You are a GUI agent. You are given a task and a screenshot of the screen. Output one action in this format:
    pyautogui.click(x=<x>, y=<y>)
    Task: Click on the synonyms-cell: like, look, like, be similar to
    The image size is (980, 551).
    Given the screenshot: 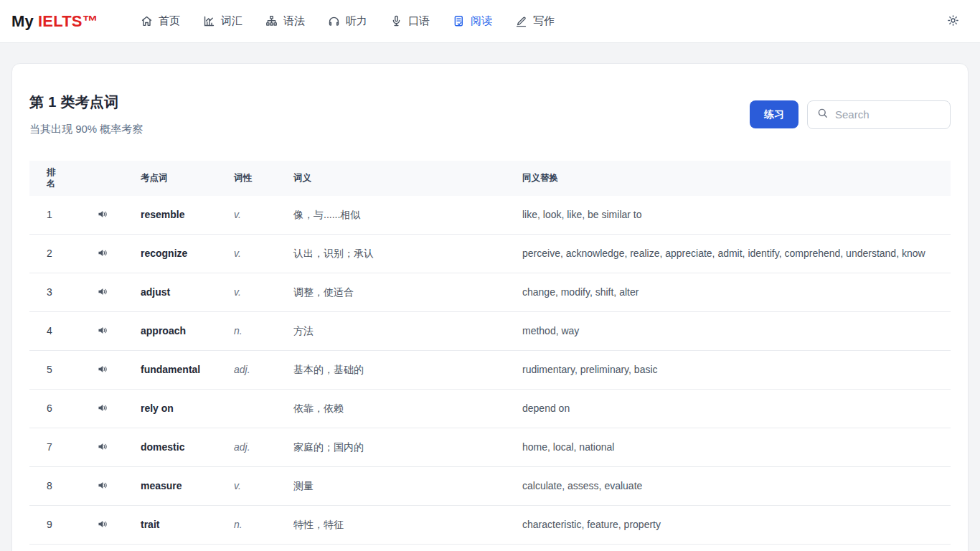 What is the action you would take?
    pyautogui.click(x=733, y=215)
    